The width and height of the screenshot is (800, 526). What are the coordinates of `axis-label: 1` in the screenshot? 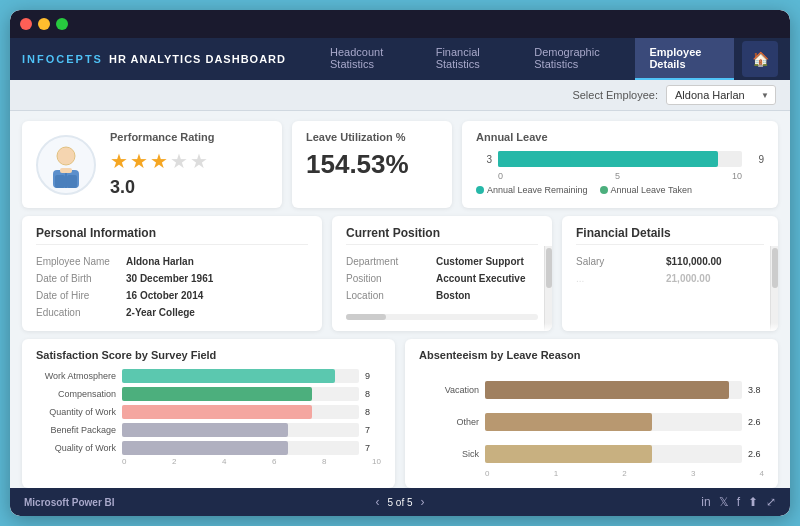 It's located at (556, 474).